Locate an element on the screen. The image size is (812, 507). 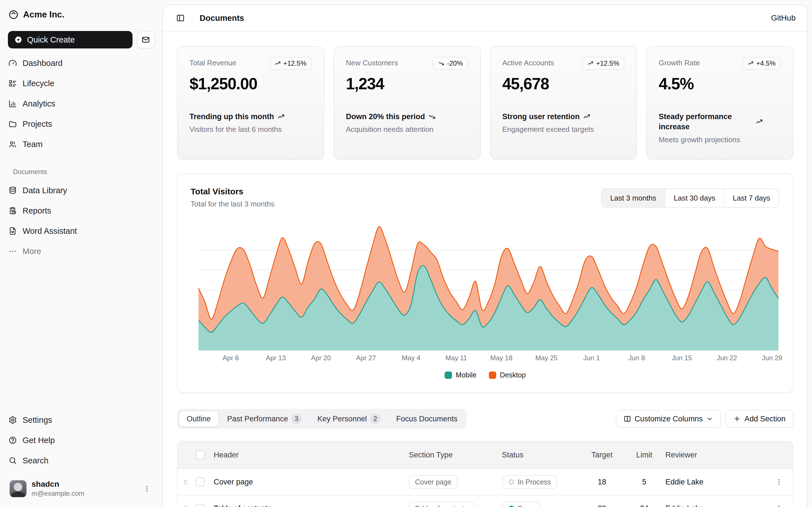
customize-columns-button: Customize Columns is located at coordinates (668, 419).